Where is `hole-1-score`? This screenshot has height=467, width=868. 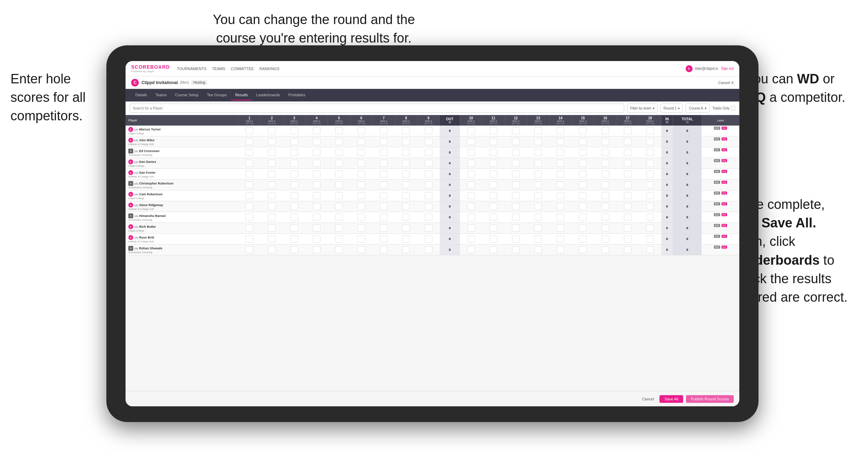 hole-1-score is located at coordinates (249, 153).